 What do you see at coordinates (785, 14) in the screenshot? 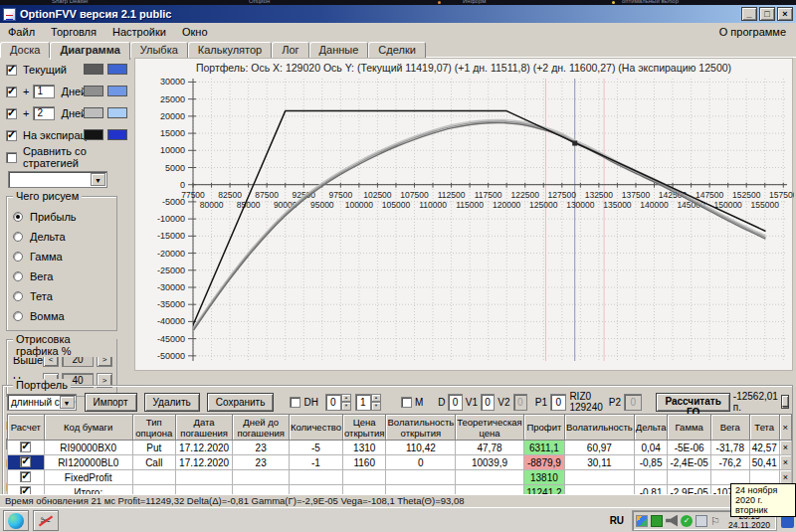
I see `close-button: ×` at bounding box center [785, 14].